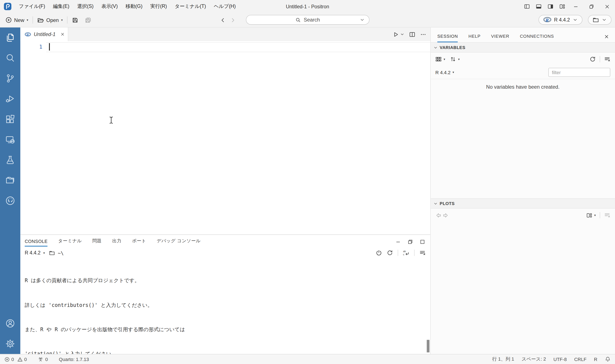 The width and height of the screenshot is (615, 364). What do you see at coordinates (547, 20) in the screenshot?
I see `svg-text: R` at bounding box center [547, 20].